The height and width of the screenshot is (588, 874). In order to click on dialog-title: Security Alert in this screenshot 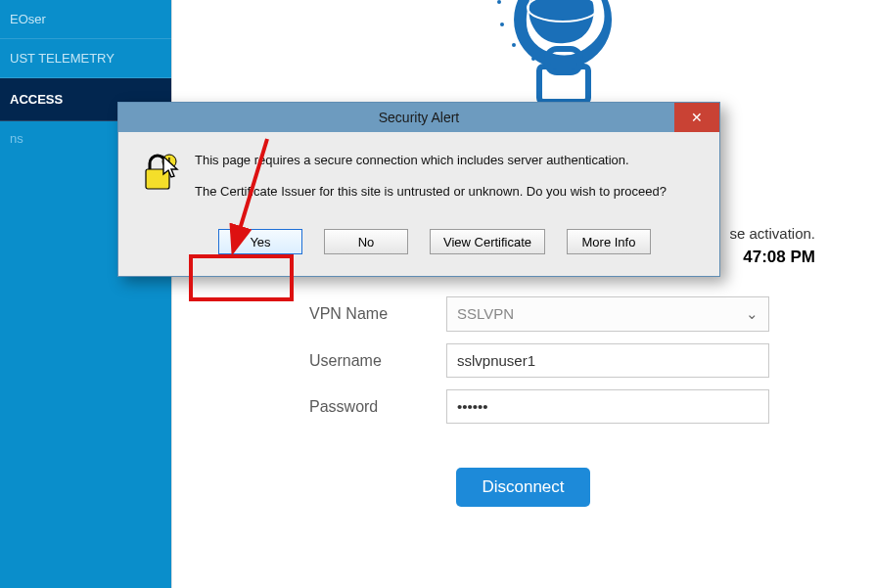, I will do `click(419, 117)`.